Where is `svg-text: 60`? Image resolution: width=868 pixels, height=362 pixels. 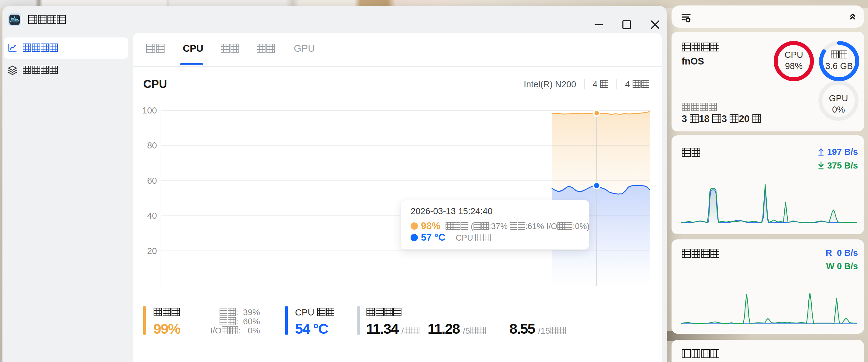
svg-text: 60 is located at coordinates (152, 181).